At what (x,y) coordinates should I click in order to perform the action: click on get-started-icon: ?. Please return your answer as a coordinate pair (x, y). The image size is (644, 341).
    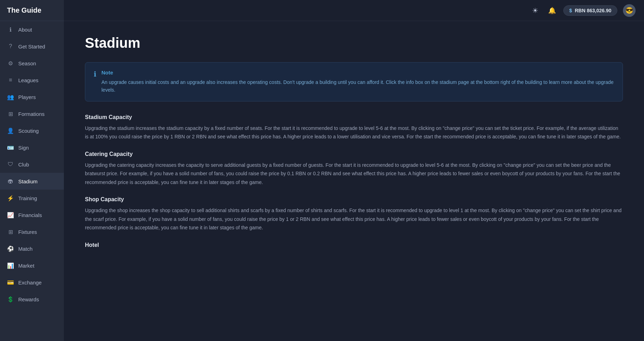
    Looking at the image, I should click on (11, 46).